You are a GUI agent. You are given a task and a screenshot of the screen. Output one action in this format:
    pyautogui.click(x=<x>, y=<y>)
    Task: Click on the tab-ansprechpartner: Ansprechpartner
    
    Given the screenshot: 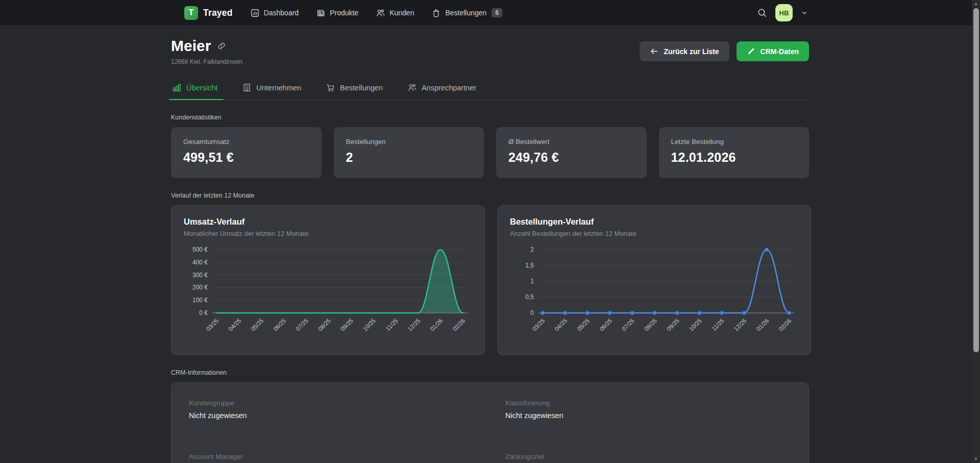 What is the action you would take?
    pyautogui.click(x=442, y=90)
    